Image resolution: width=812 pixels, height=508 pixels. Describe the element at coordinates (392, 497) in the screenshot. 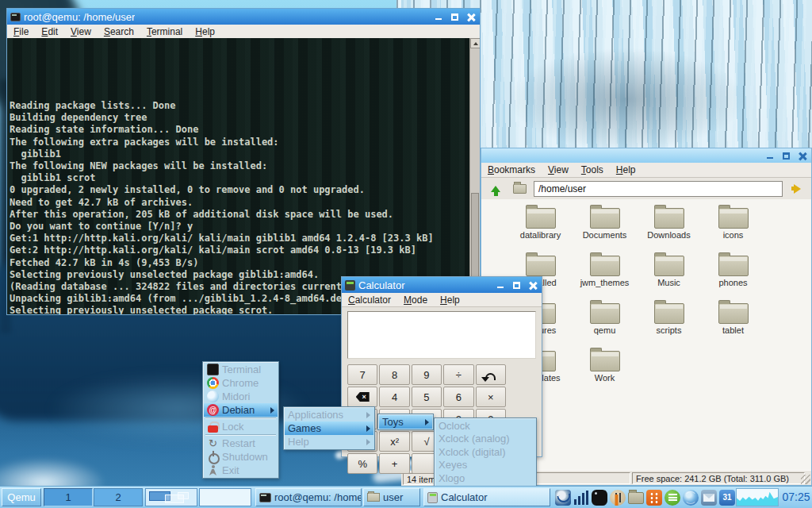

I see `taskbar-task-file-manager: user` at that location.